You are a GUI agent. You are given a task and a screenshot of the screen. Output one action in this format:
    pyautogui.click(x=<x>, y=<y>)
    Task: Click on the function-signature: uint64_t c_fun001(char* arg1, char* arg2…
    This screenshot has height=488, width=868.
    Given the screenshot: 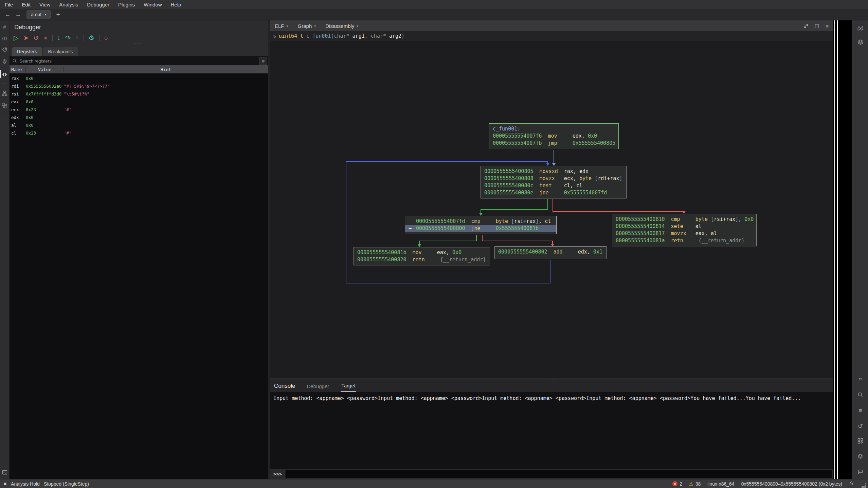 What is the action you would take?
    pyautogui.click(x=342, y=36)
    